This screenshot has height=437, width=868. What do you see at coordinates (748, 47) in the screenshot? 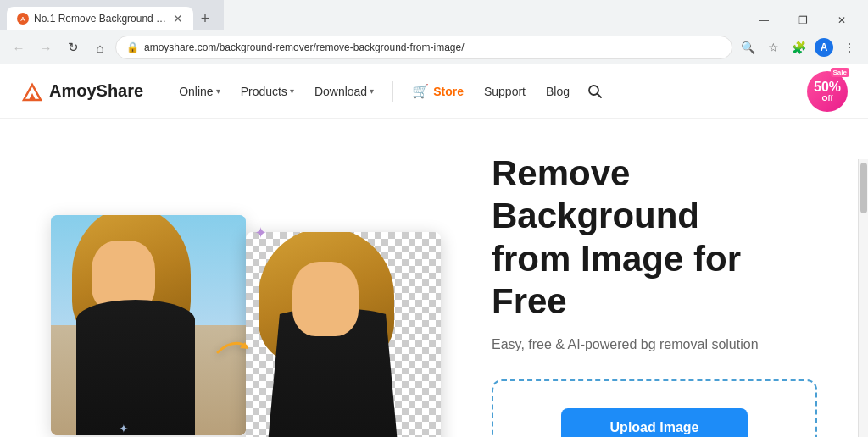
I see `search-icon: 🔍` at bounding box center [748, 47].